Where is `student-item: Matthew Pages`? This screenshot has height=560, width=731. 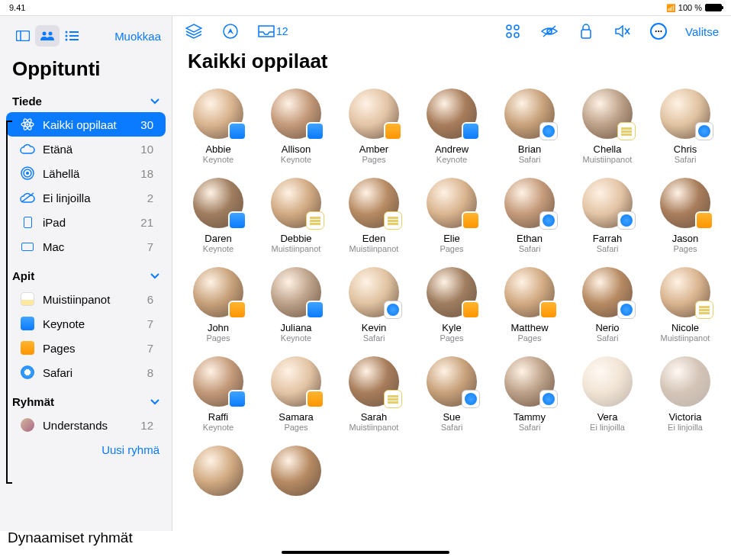 student-item: Matthew Pages is located at coordinates (530, 305).